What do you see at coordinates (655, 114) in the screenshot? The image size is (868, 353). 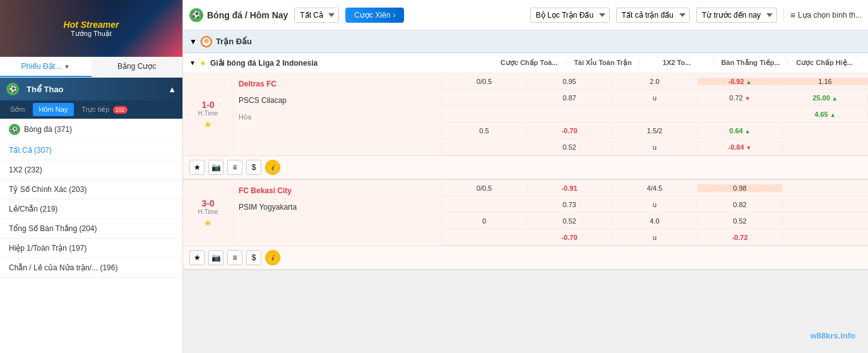 I see `match-odds-1: 0/0.5 0.95 2.0 -0.92 ▲ 1.16 0.87 u` at bounding box center [655, 114].